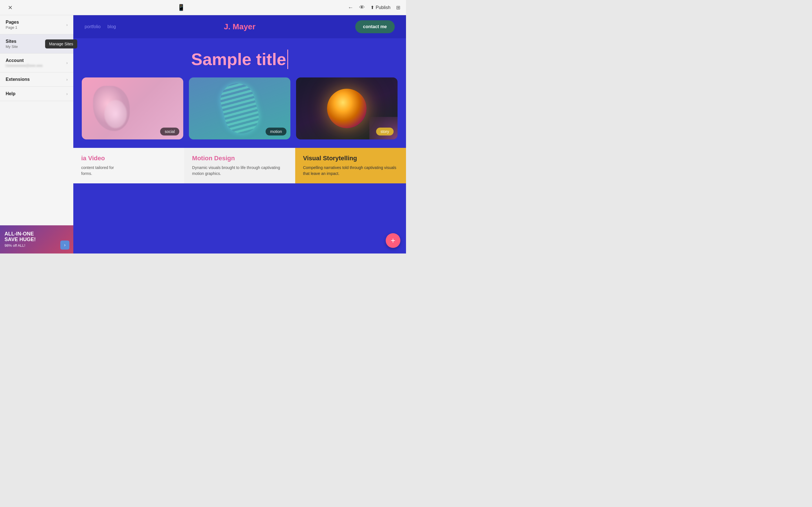 The height and width of the screenshot is (507, 812). What do you see at coordinates (351, 7) in the screenshot?
I see `back-button: ←` at bounding box center [351, 7].